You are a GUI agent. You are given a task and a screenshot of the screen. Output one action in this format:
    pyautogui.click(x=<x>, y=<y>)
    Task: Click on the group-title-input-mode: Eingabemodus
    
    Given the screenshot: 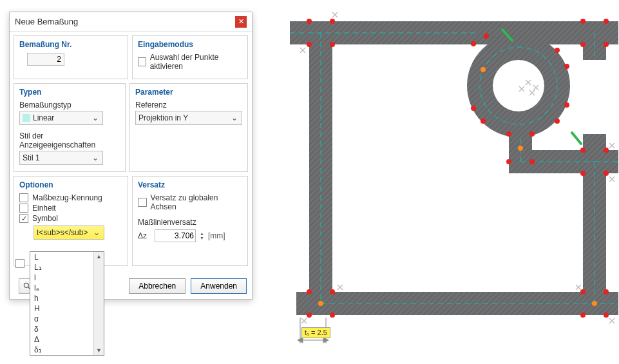 What is the action you would take?
    pyautogui.click(x=190, y=44)
    